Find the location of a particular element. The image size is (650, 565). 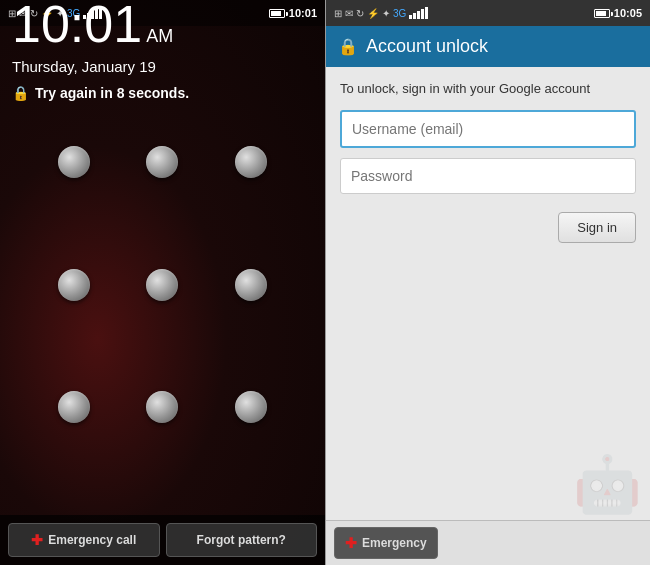

try-again-text: Try again in 8 seconds. is located at coordinates (112, 93).